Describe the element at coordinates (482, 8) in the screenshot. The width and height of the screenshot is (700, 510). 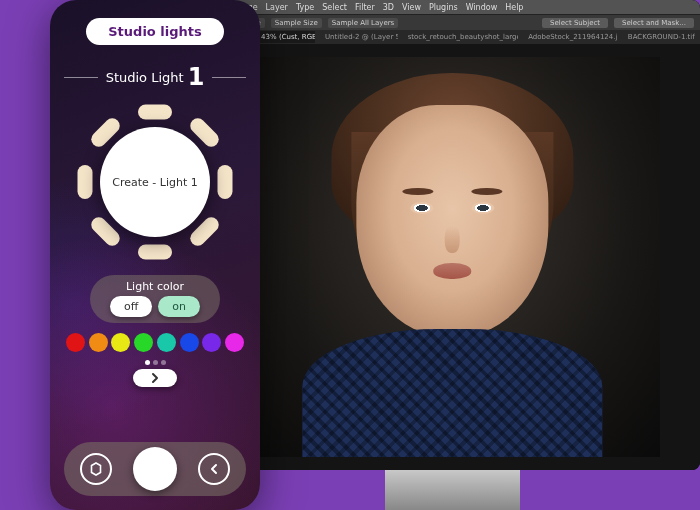
I see `menu-window: Window` at that location.